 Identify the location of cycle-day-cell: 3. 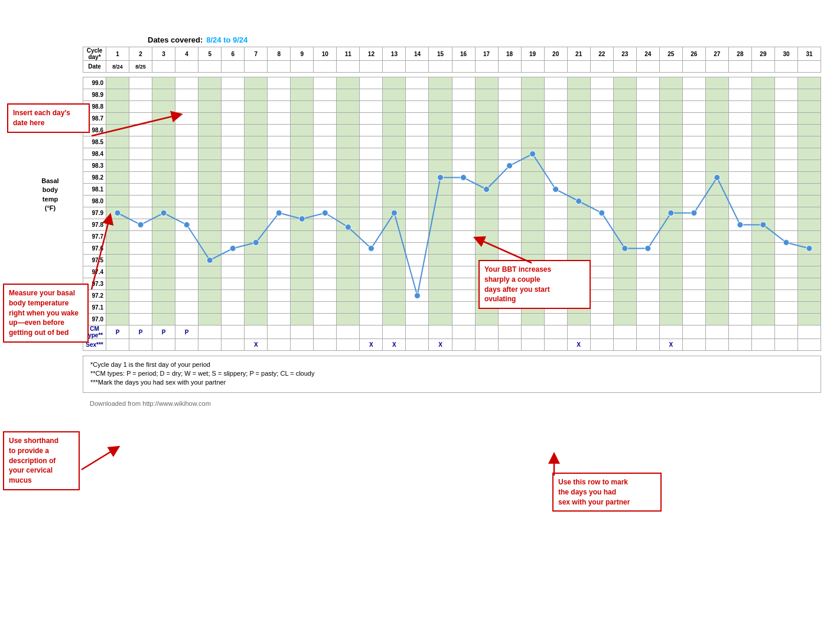
(164, 54).